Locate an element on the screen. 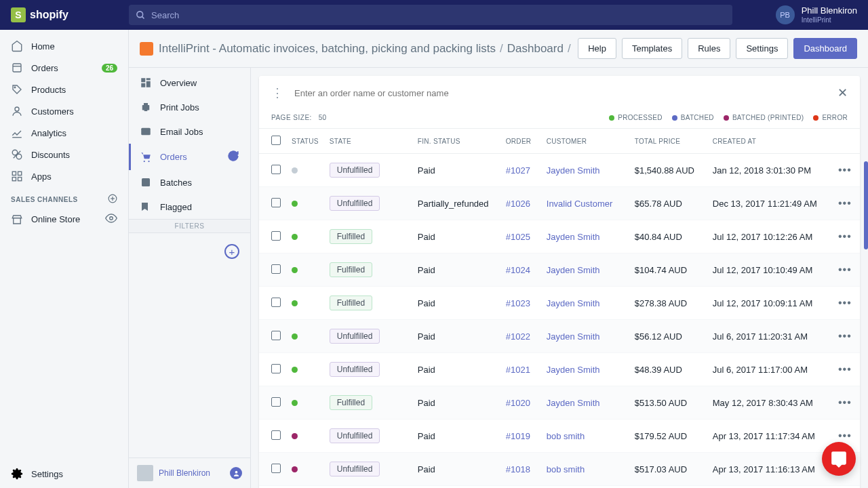 This screenshot has width=868, height=488. col-state: STATE is located at coordinates (368, 141).